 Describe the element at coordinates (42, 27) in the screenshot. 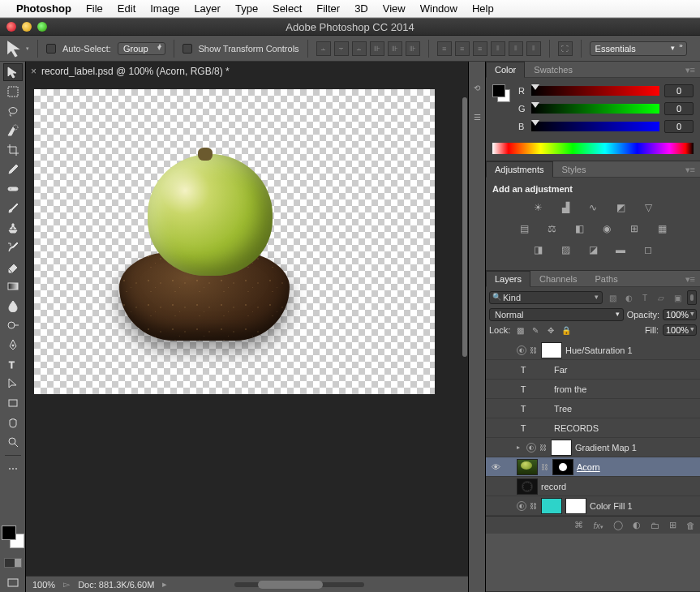

I see `maximize-button` at that location.